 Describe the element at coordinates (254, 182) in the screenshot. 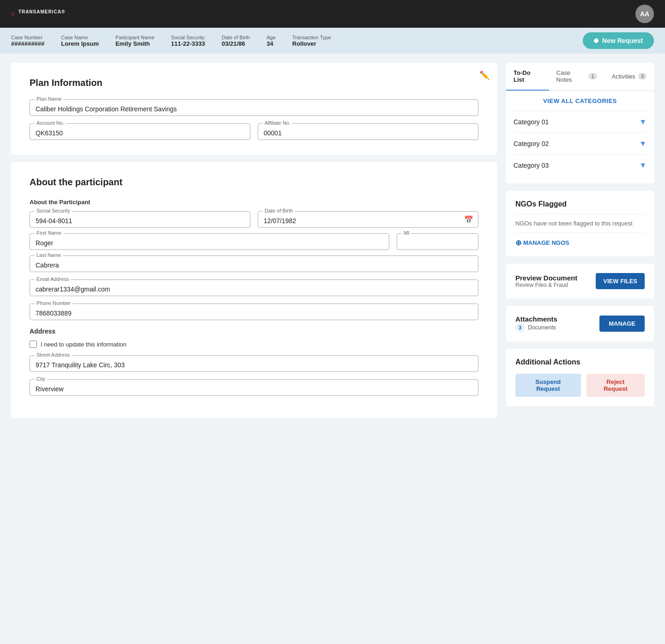

I see `participant-title: About the participant` at that location.